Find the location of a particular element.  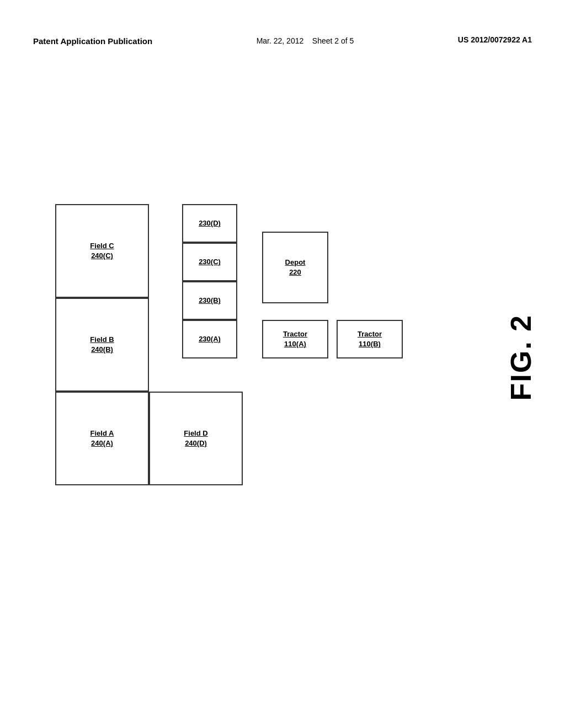

box-230a-label: 230(A) is located at coordinates (210, 339).